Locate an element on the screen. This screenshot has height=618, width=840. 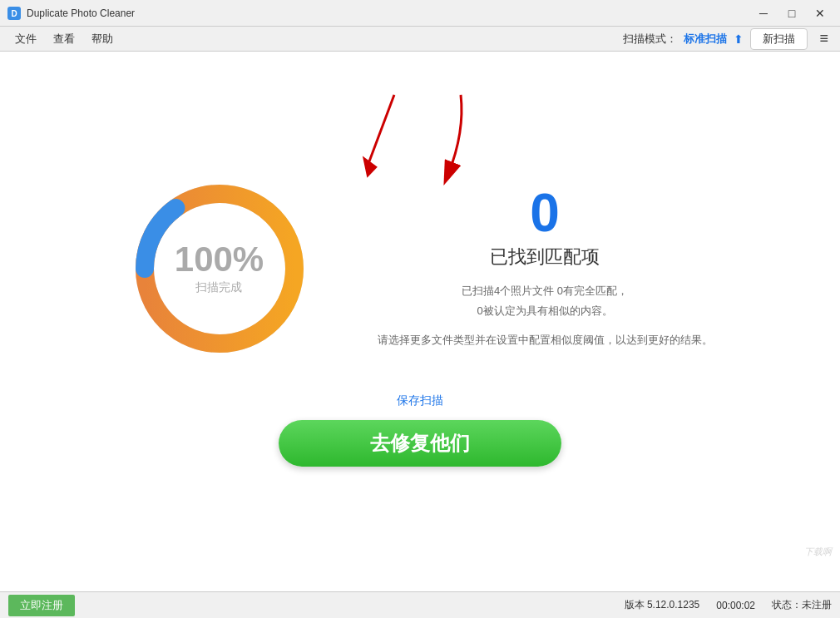
right-info-panel: 0 已找到匹配项 已扫描4个照片文件 0有完全匹配， 0被认定为具有相似的内容。… is located at coordinates (546, 268).